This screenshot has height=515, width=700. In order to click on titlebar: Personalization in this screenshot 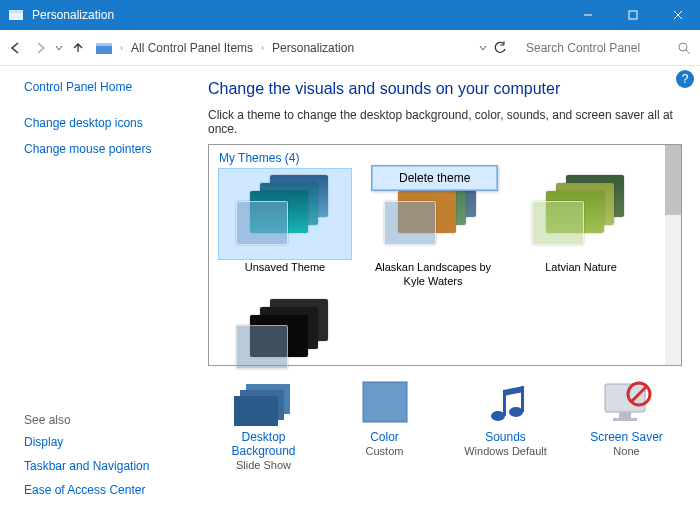, I will do `click(350, 15)`.